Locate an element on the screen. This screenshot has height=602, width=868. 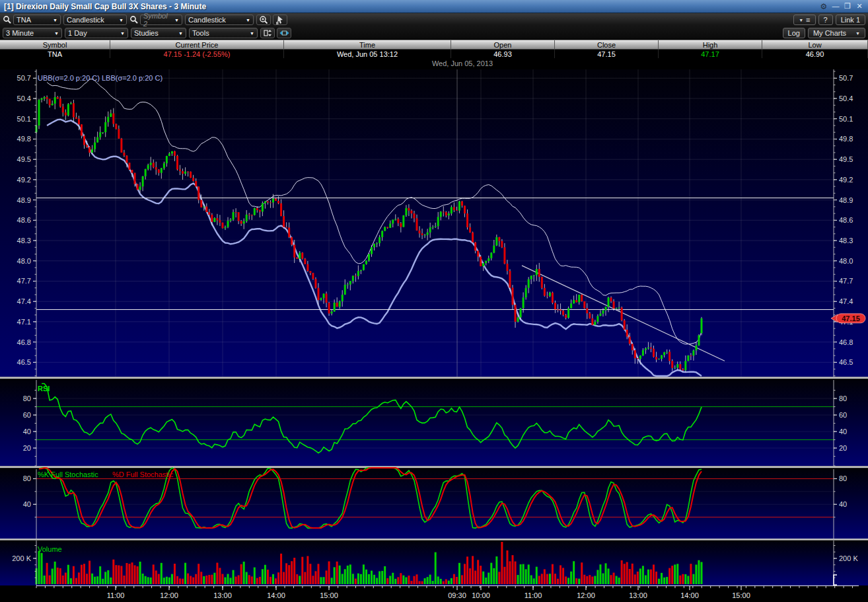
crosshair-pointer-button is located at coordinates (280, 20).